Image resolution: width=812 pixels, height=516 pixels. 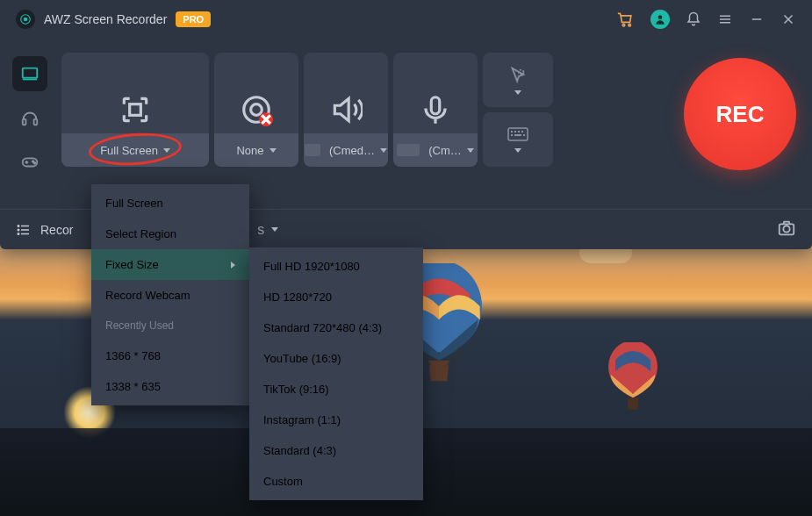 What do you see at coordinates (56, 230) in the screenshot?
I see `recordings-label: Recor` at bounding box center [56, 230].